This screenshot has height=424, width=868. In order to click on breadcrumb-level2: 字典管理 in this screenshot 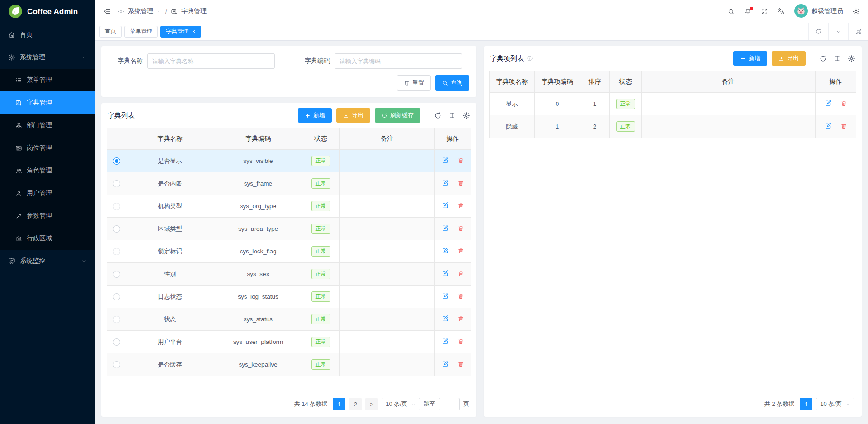, I will do `click(194, 11)`.